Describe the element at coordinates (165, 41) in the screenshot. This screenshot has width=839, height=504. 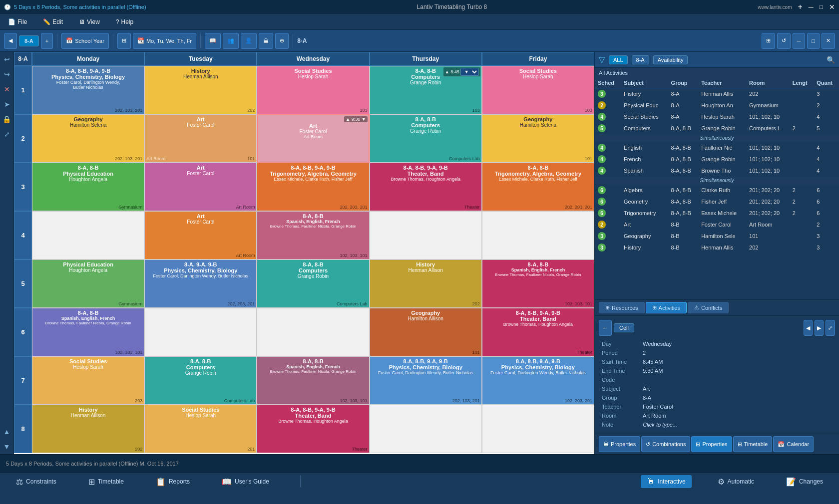
I see `calendar-view-btn: 📆 Mo, Tu, We, Th, Fr` at that location.